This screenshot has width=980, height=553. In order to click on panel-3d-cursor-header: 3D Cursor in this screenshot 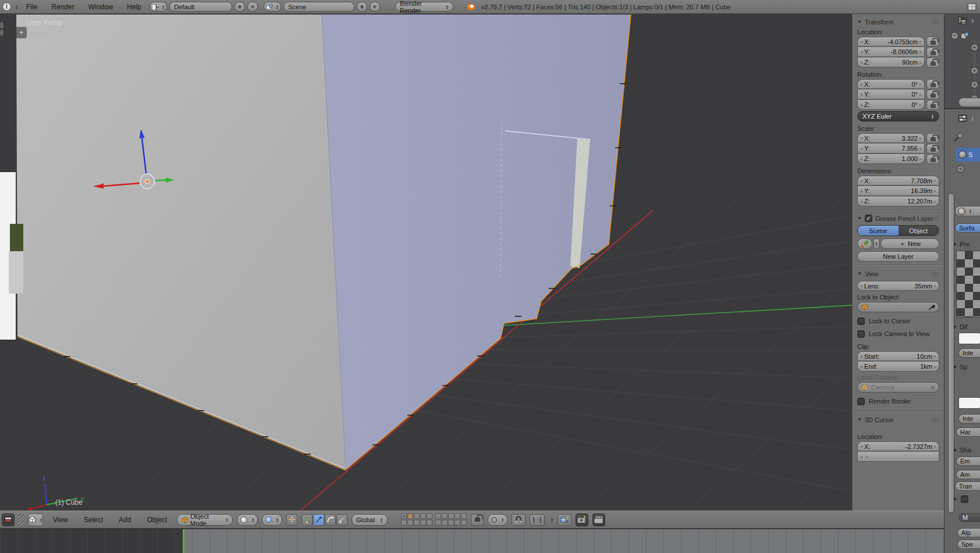, I will do `click(899, 420)`.